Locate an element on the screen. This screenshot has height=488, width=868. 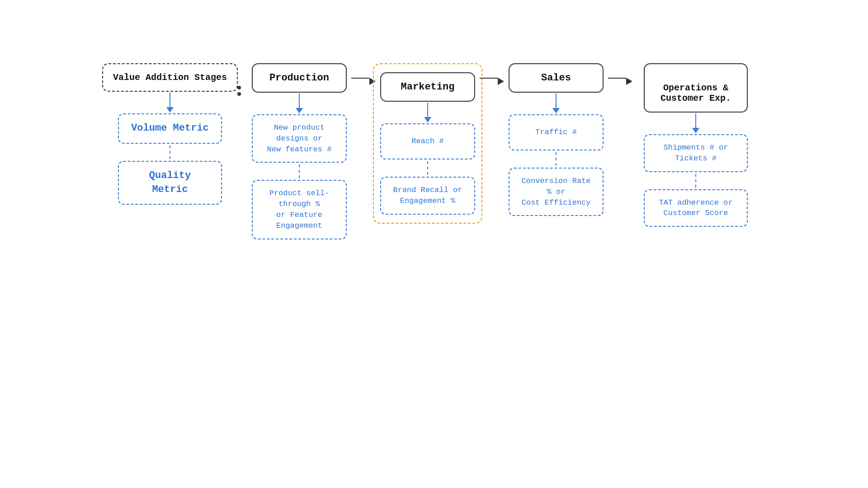
bullet-dots is located at coordinates (239, 91).